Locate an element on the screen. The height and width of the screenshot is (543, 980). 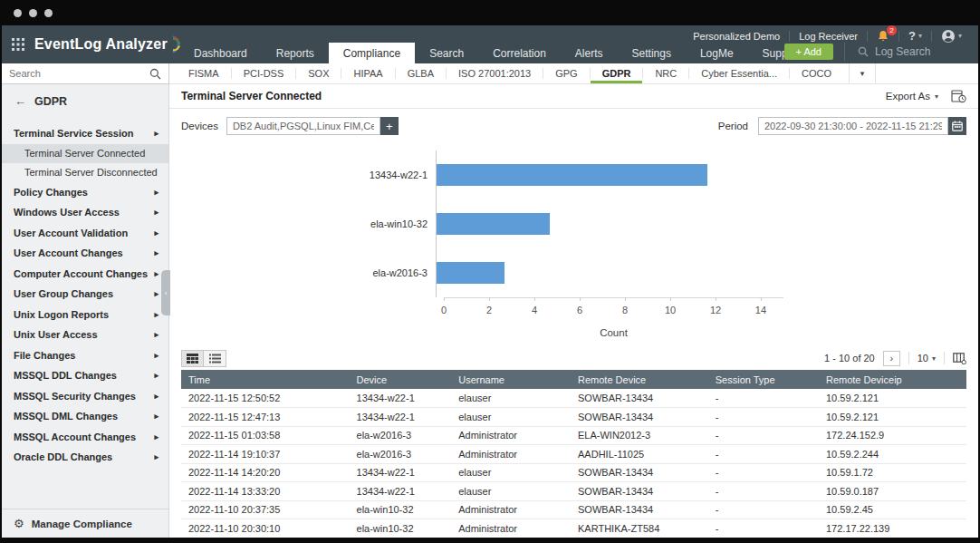
main-navbar: EventLog Analyzer DashboardReportsCompli… is located at coordinates (490, 44).